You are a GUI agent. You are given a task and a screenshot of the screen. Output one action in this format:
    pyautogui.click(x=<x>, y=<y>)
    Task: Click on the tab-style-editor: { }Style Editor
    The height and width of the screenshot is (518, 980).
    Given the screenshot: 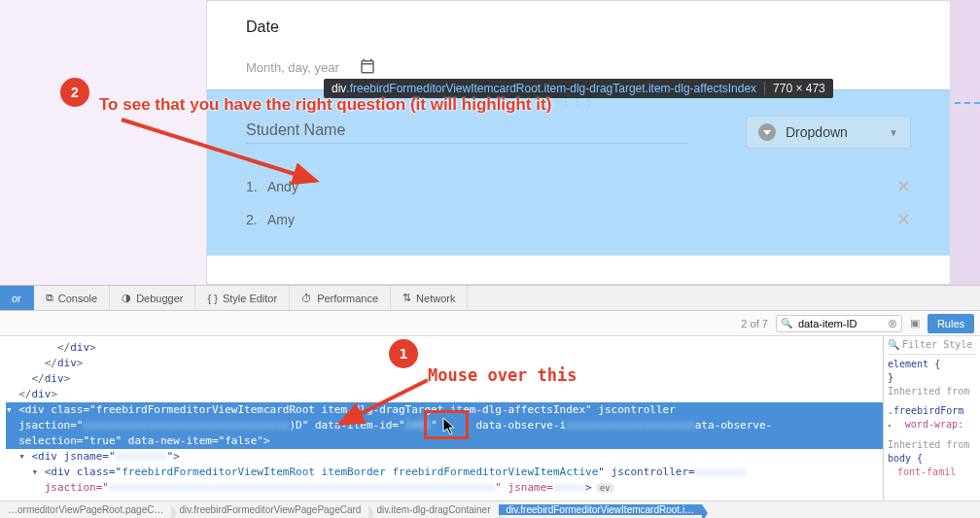 What is the action you would take?
    pyautogui.click(x=243, y=297)
    